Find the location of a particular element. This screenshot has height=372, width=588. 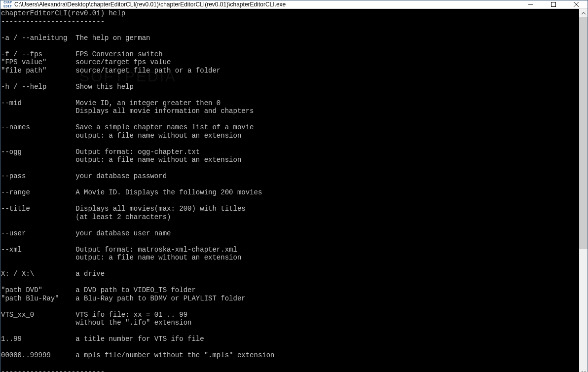

scroll-down-arrow-icon is located at coordinates (583, 370).